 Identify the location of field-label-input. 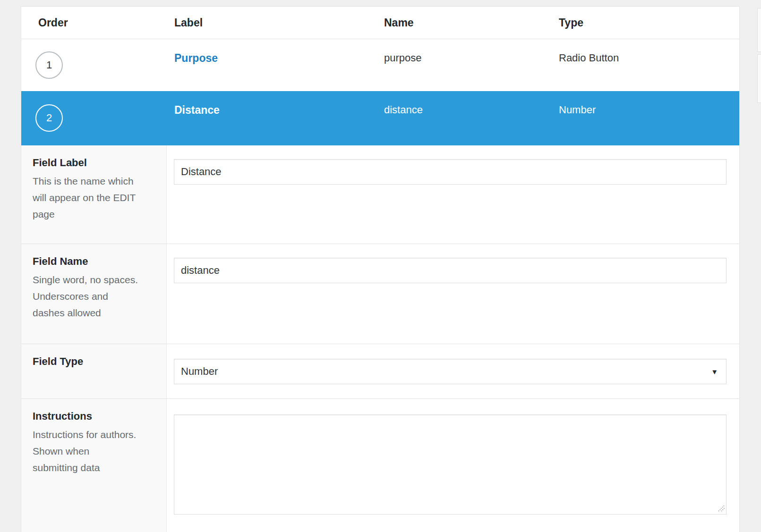
(450, 172).